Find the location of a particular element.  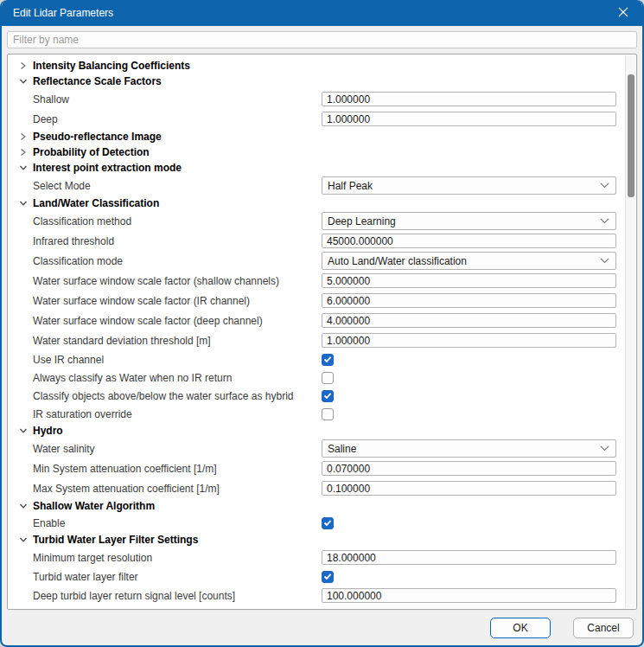

dropdown-select: Half Peak is located at coordinates (469, 185).